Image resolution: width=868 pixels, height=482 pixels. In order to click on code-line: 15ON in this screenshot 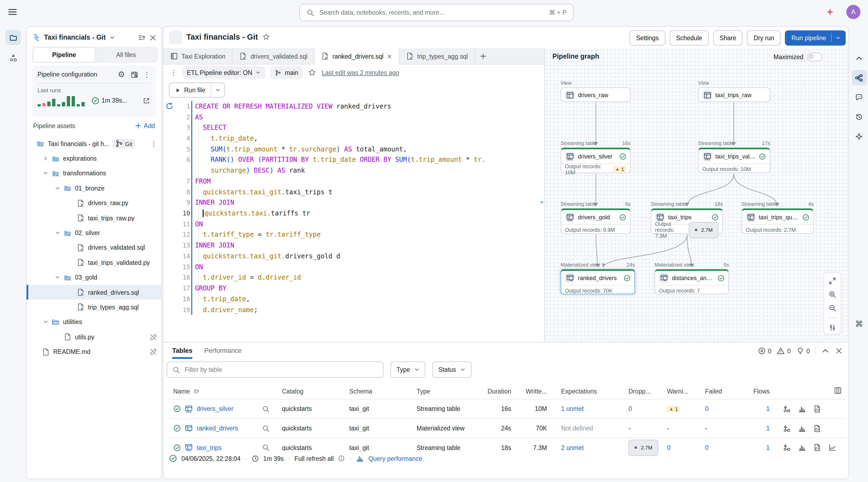, I will do `click(351, 267)`.